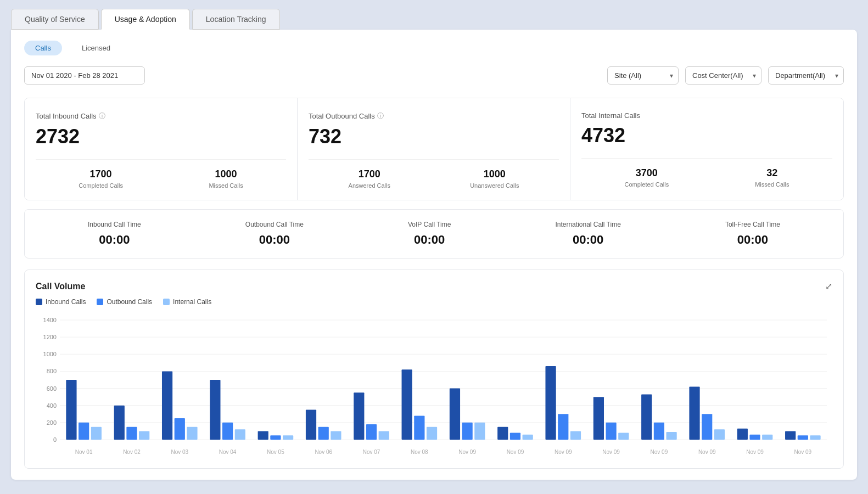 The image size is (868, 494). I want to click on chart-legend: Inbound Calls Outbound Calls Internal Ca…, so click(434, 302).